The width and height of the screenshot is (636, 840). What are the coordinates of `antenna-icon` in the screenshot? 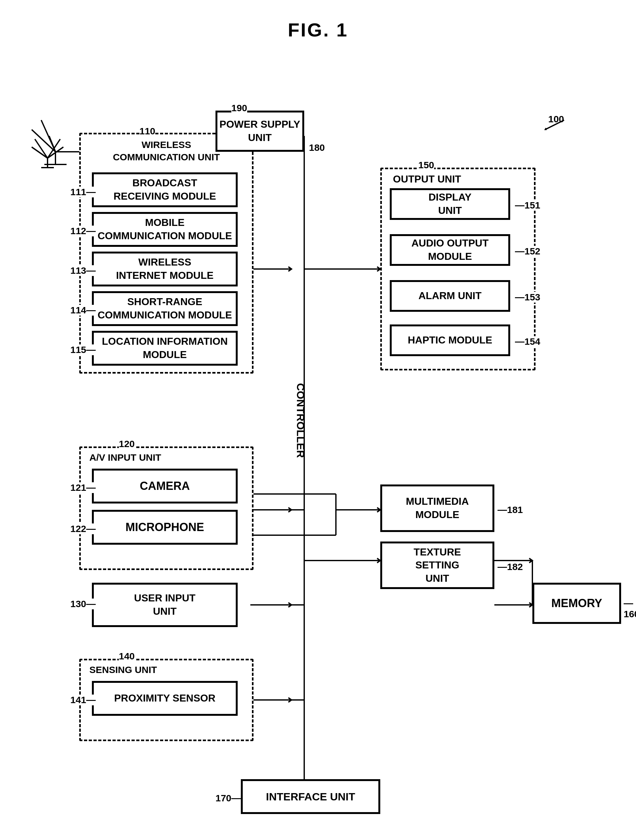 It's located at (47, 151).